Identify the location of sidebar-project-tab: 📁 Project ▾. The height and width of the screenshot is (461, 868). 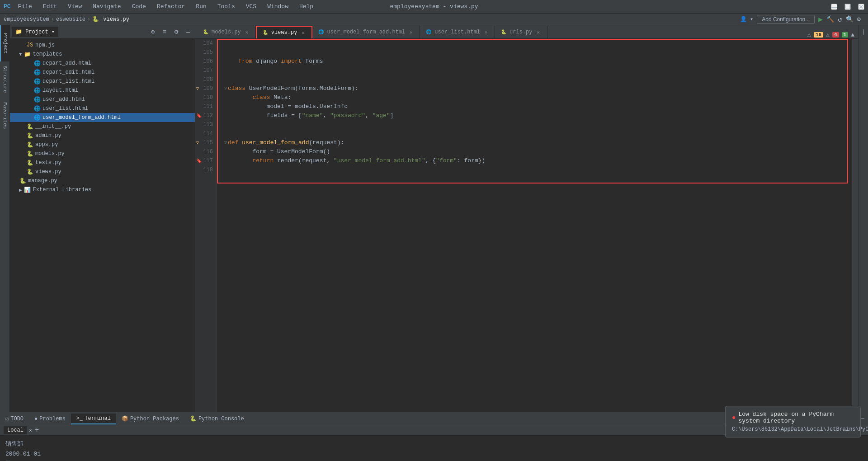
(35, 32).